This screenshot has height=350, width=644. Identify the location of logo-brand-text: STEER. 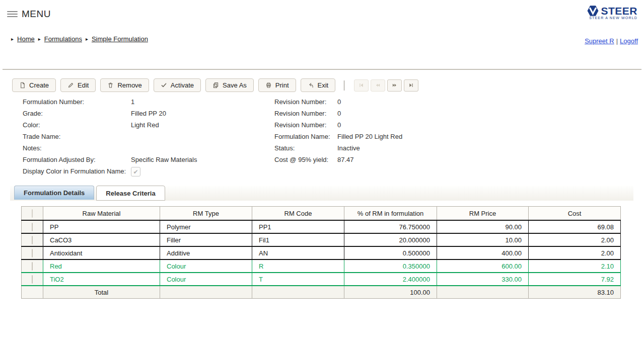
(619, 11).